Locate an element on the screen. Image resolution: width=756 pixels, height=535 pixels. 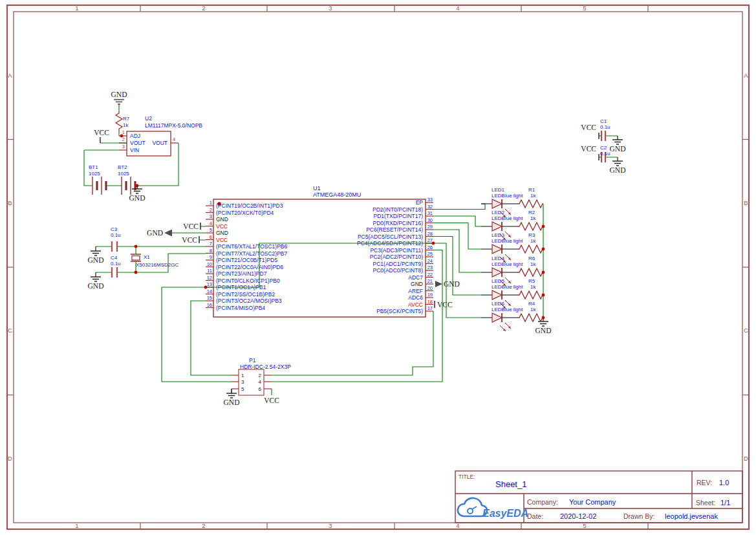
vcc-flag-p1: VCC is located at coordinates (272, 400).